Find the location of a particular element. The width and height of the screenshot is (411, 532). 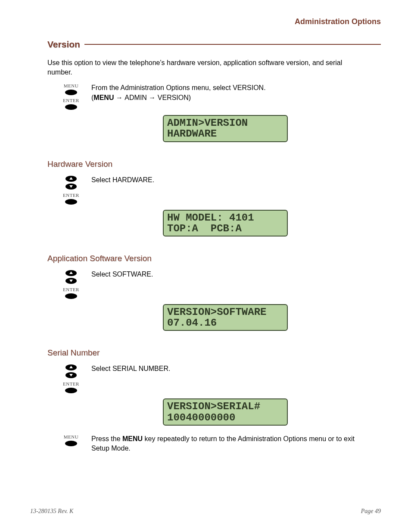

serial-step-text: Select SERIAL NUMBER. is located at coordinates (223, 369).